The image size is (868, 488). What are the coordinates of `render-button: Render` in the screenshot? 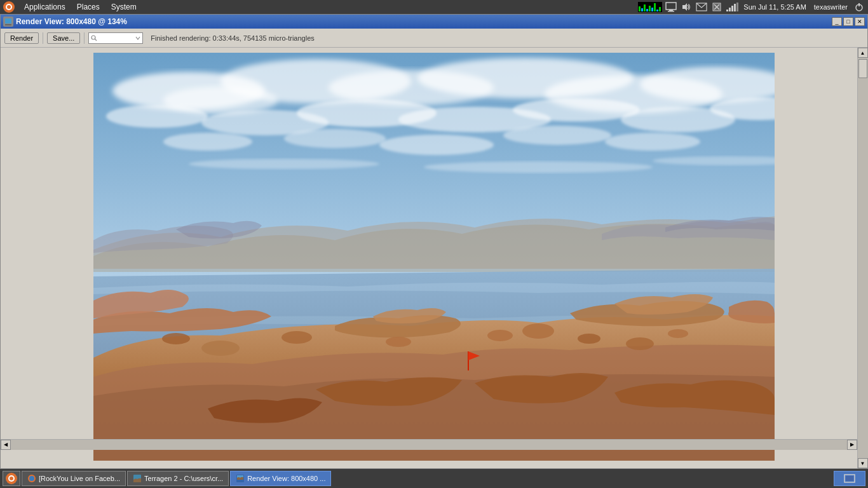 It's located at (22, 38).